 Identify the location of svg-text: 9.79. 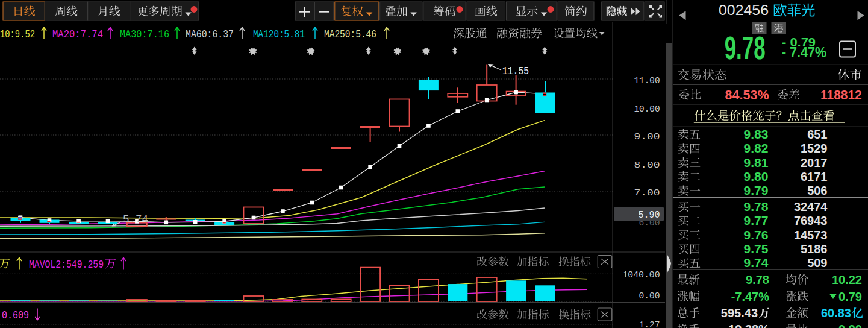
(757, 191).